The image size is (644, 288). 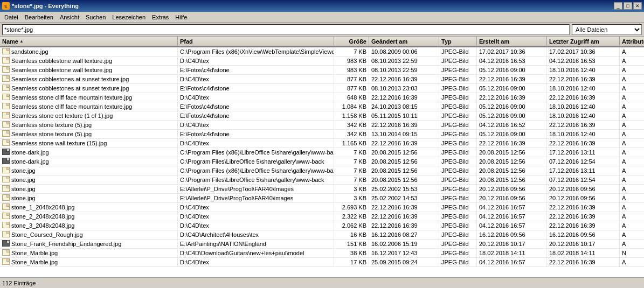 I want to click on menu-item-ansicht: Ansicht, so click(x=70, y=17).